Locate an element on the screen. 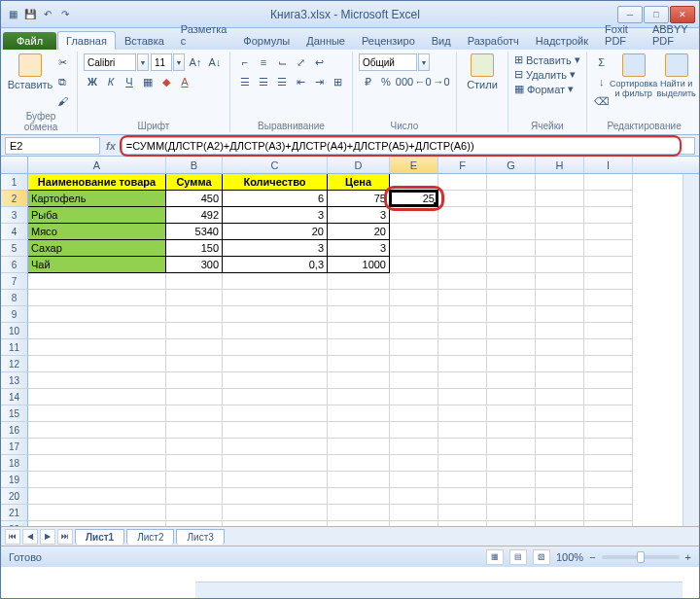 This screenshot has width=700, height=599. cell: 0,3 is located at coordinates (275, 264).